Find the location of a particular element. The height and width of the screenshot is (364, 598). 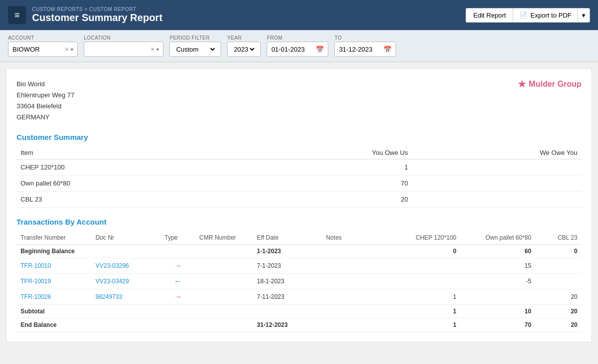

star-icon: ★ is located at coordinates (522, 84).